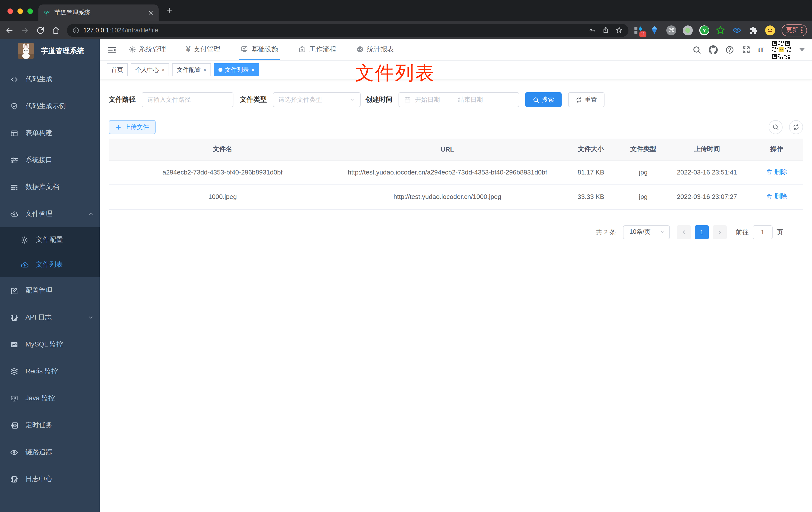 The width and height of the screenshot is (812, 512). I want to click on tab-close-icon, so click(151, 13).